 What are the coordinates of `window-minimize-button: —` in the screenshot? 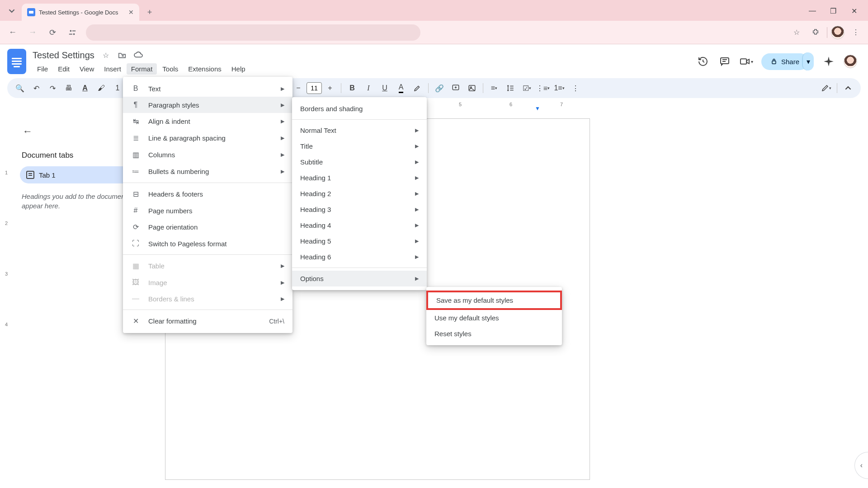 It's located at (812, 11).